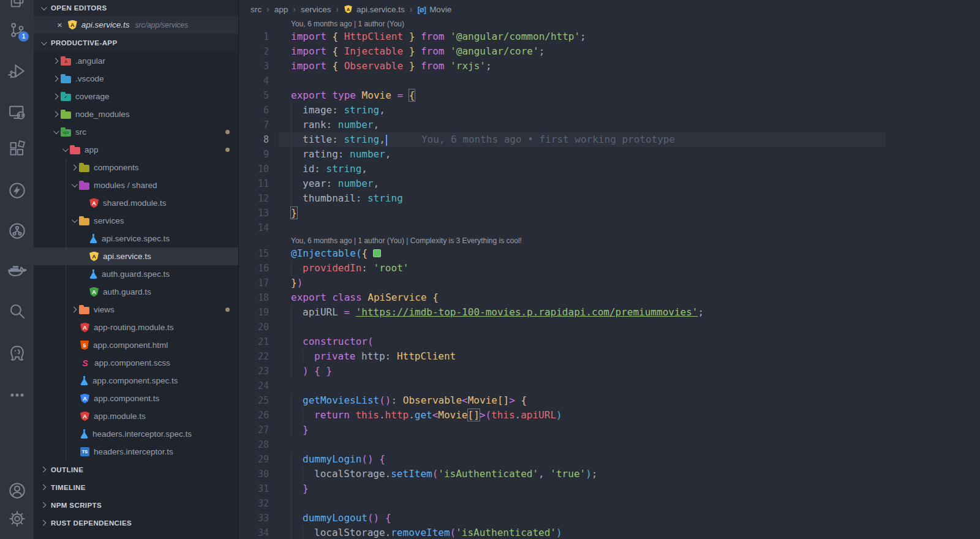  What do you see at coordinates (282, 10) in the screenshot?
I see `breadcrumb-item-app: app` at bounding box center [282, 10].